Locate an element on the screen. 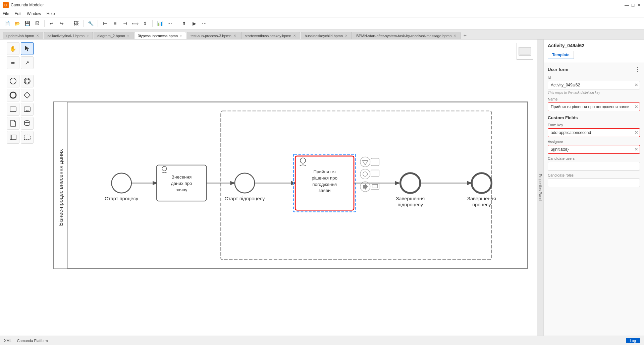 This screenshot has width=644, height=345. tab-3types: 3typessubprocess.bpmn ○ is located at coordinates (160, 36).